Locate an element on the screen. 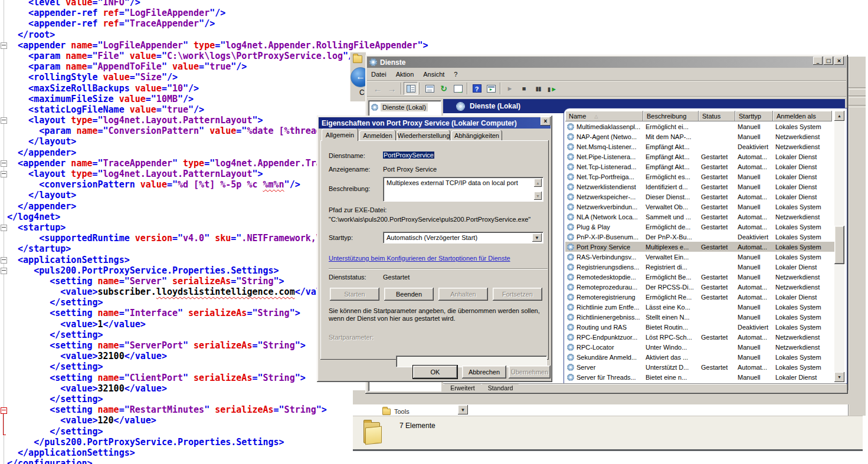 The height and width of the screenshot is (464, 868). restart-service-icon: ▮► is located at coordinates (552, 88).